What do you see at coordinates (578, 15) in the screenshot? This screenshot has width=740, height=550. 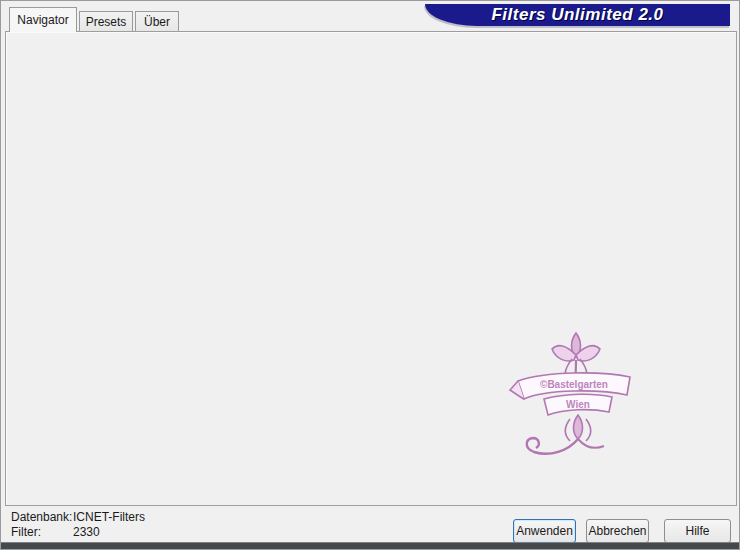 I see `title-banner: Filters Unlimited 2.0` at bounding box center [578, 15].